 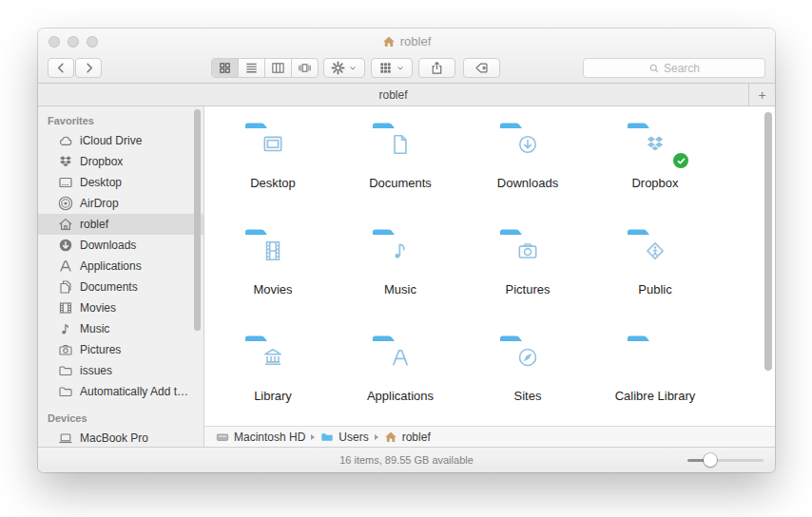 I want to click on folder-item-downloads: Downloads, so click(x=528, y=167).